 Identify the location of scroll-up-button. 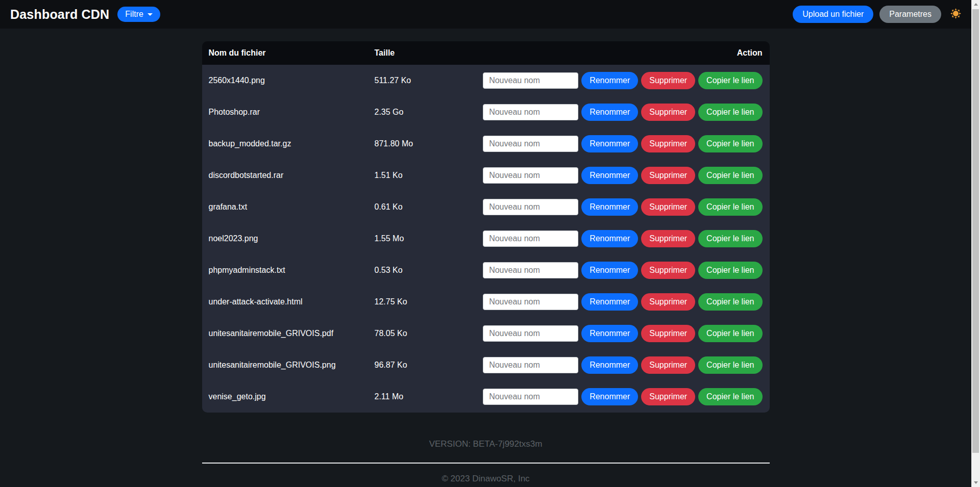
(976, 4).